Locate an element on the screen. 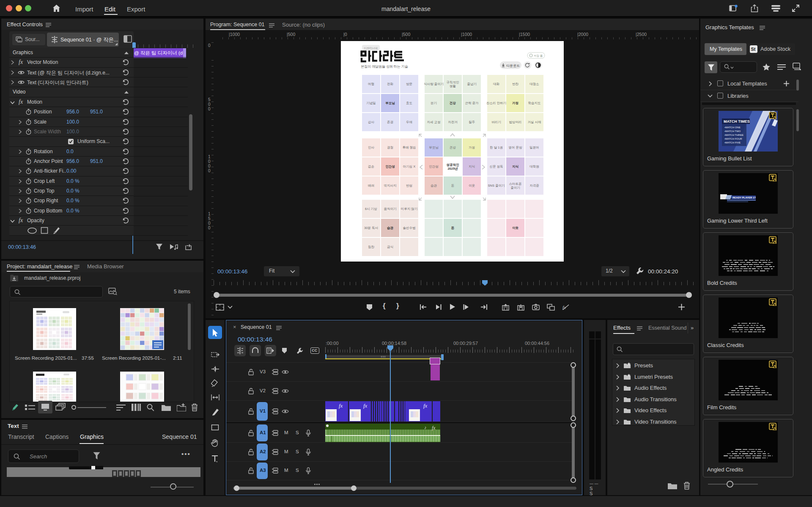 The height and width of the screenshot is (507, 812). svg-text: 여행 is located at coordinates (371, 84).